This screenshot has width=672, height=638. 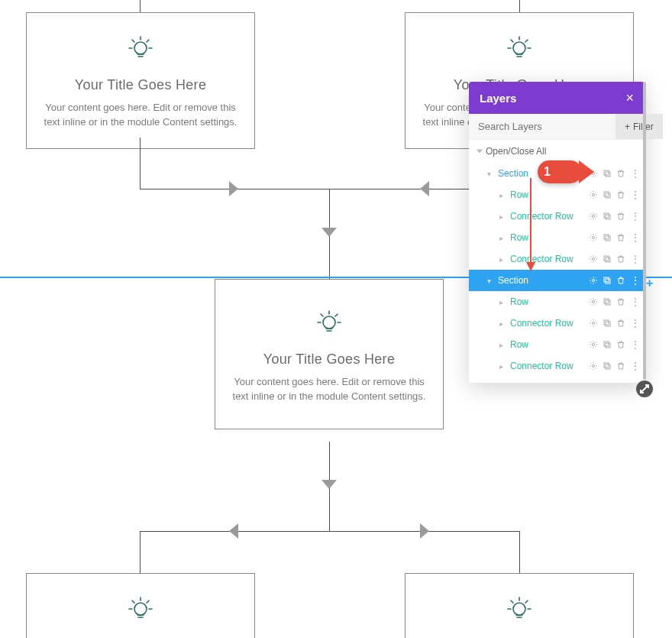 What do you see at coordinates (542, 127) in the screenshot?
I see `search-input` at bounding box center [542, 127].